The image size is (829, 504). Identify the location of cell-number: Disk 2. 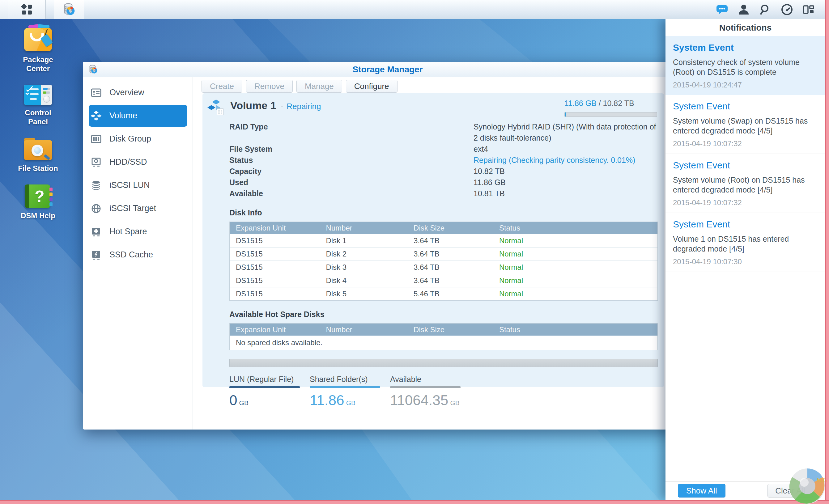
(369, 254).